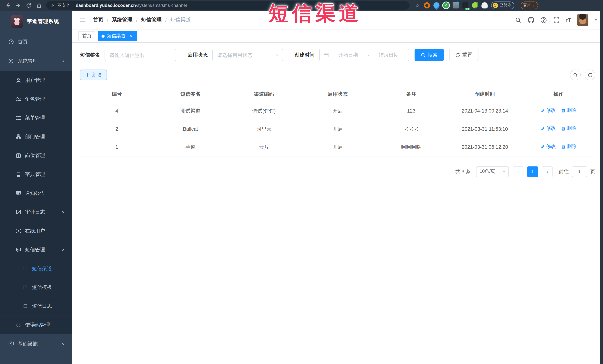 The image size is (603, 364). I want to click on sidebar-item-字典管理: 字典管理, so click(36, 174).